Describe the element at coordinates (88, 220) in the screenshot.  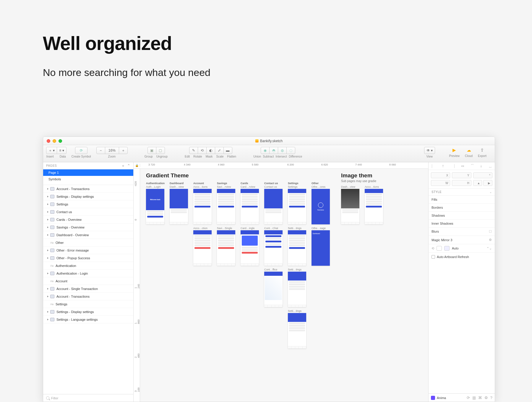
I see `layer-item: Cards - Overview` at that location.